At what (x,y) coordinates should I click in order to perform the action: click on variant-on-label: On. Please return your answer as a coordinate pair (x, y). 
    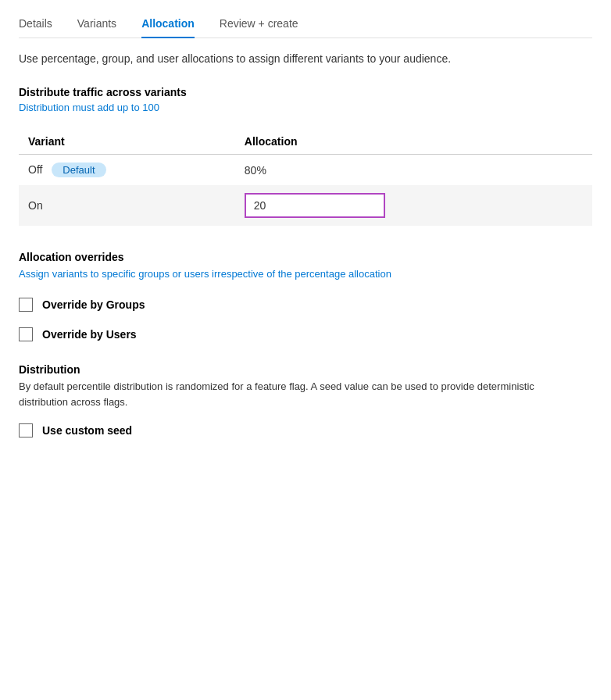
    Looking at the image, I should click on (36, 205).